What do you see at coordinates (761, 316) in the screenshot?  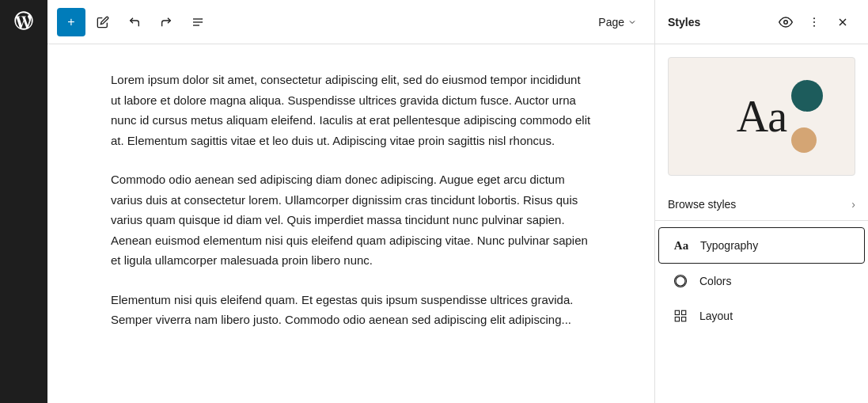 I see `layout-option: Layout` at bounding box center [761, 316].